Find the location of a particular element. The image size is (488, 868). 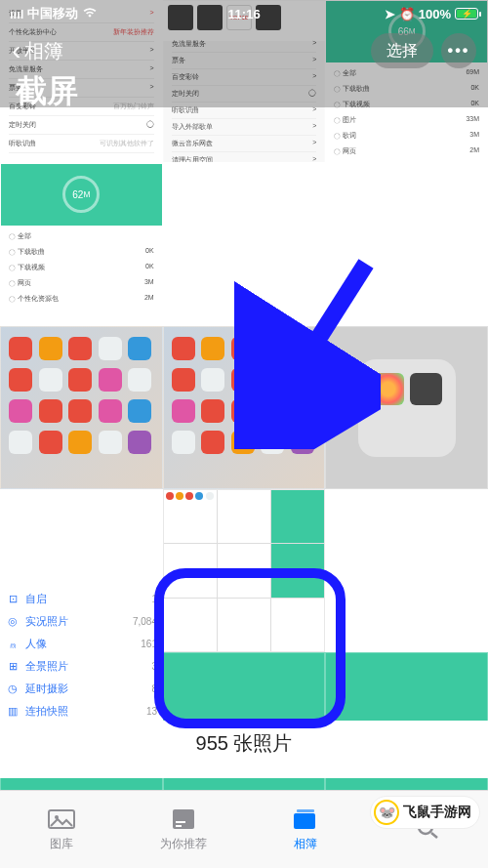

tab-library: 图库 is located at coordinates (61, 830).